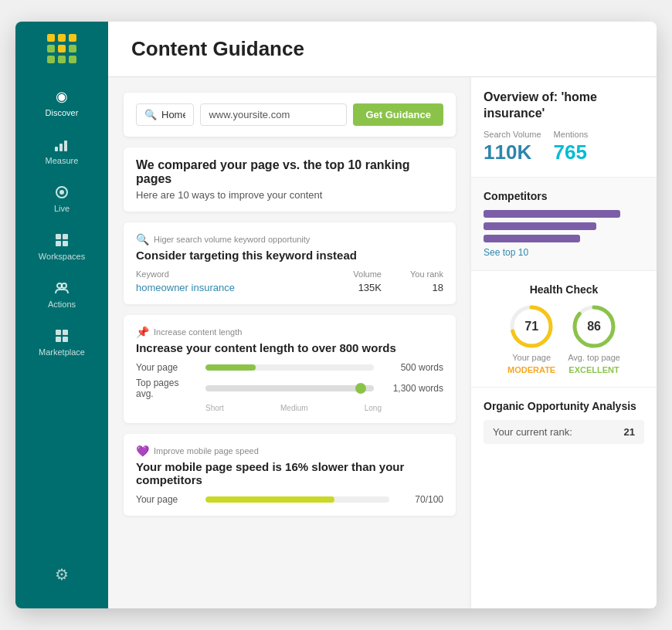 The height and width of the screenshot is (630, 672). Describe the element at coordinates (513, 147) in the screenshot. I see `search-volume-metric: Search Volume 110K` at that location.